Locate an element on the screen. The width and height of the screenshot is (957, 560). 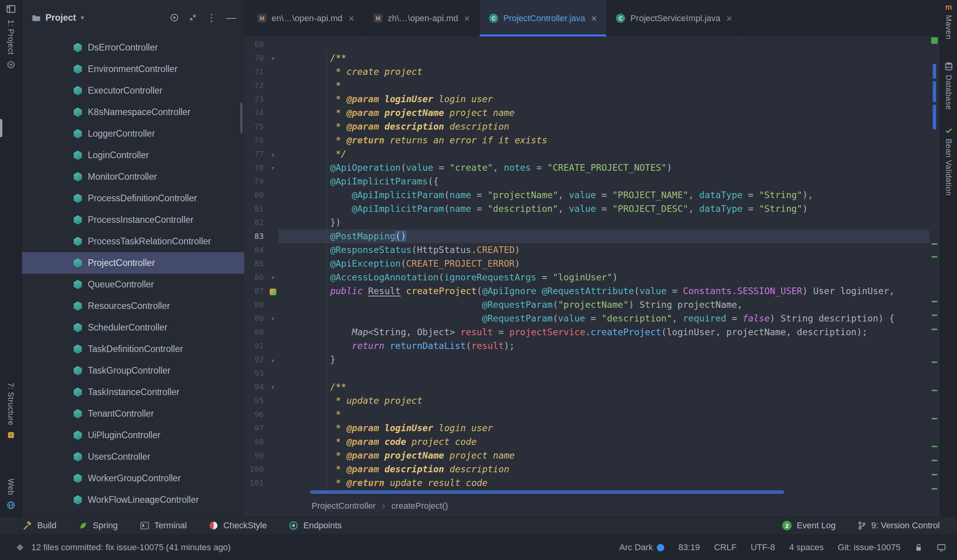
file-encoding: UTF-8 is located at coordinates (763, 547).